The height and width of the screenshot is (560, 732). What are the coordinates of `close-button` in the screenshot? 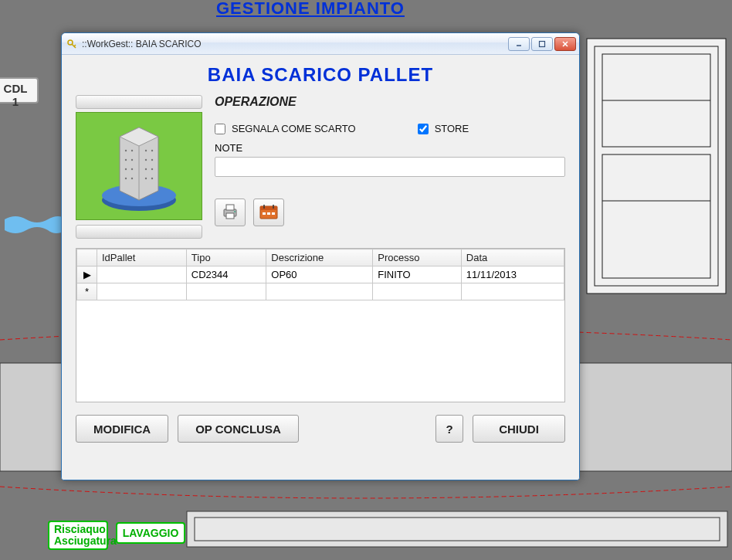 It's located at (565, 44).